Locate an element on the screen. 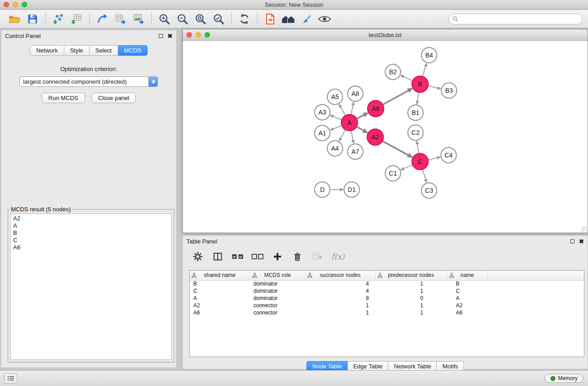  deselect-all-rows-icon is located at coordinates (258, 257).